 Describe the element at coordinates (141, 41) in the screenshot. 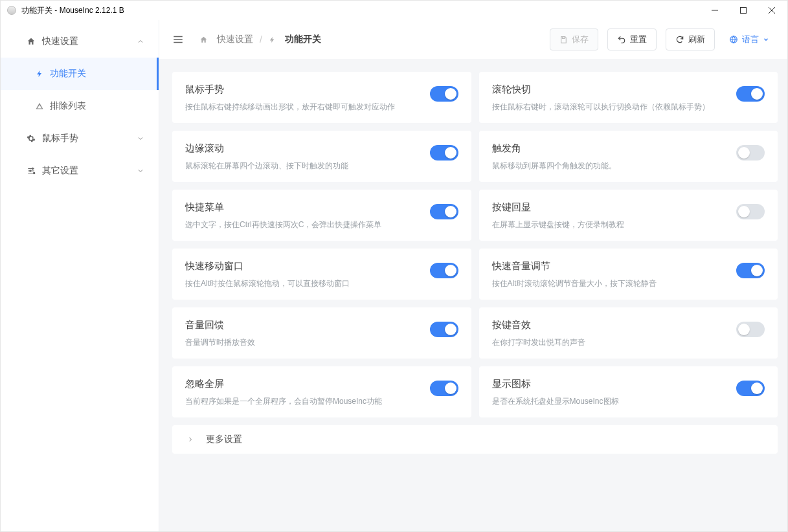

I see `chevron-up-icon` at that location.